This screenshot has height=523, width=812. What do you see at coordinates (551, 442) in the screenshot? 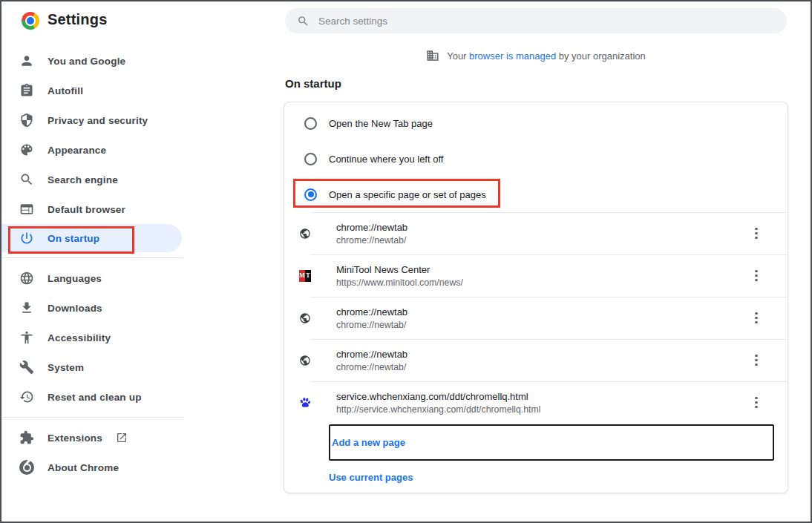
I see `add-page-highlight-box: Add a new page` at bounding box center [551, 442].